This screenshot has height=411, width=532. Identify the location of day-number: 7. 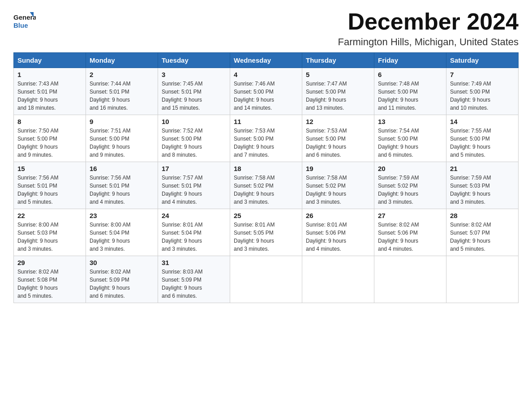
(482, 74).